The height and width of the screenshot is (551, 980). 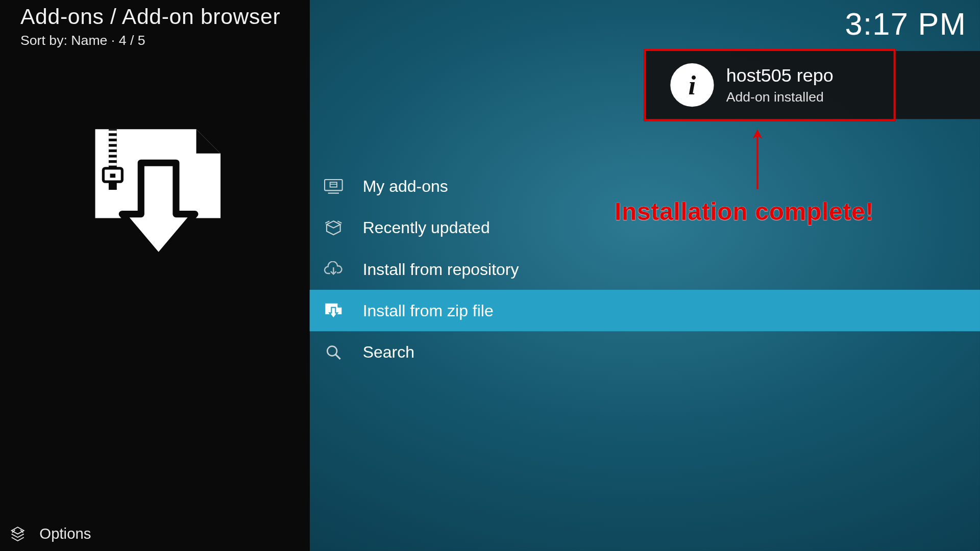 What do you see at coordinates (441, 269) in the screenshot?
I see `menu-item-label: Install from repository` at bounding box center [441, 269].